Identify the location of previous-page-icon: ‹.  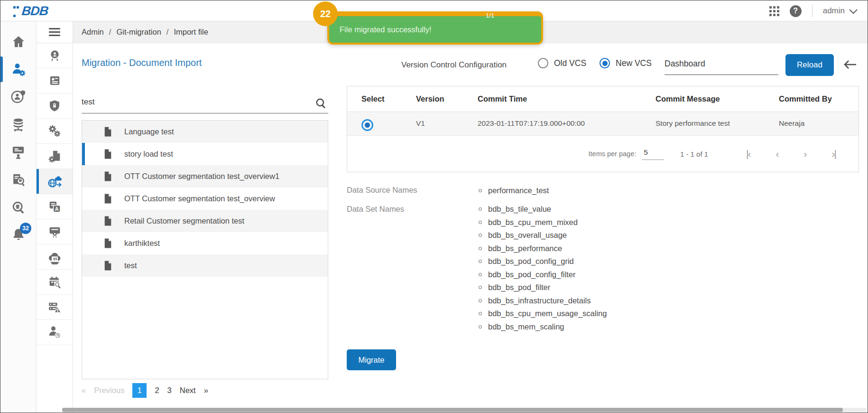
(777, 154).